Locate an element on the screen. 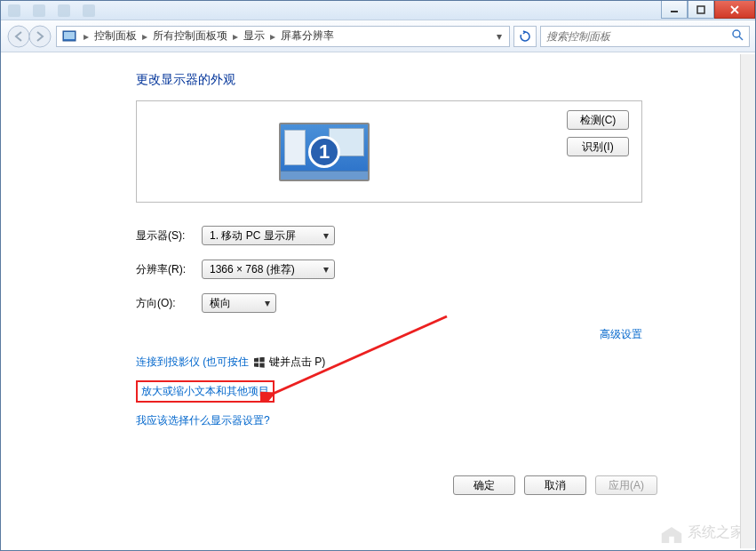 This screenshot has width=756, height=551. breadcrumb-item: 所有控制面板项 is located at coordinates (190, 36).